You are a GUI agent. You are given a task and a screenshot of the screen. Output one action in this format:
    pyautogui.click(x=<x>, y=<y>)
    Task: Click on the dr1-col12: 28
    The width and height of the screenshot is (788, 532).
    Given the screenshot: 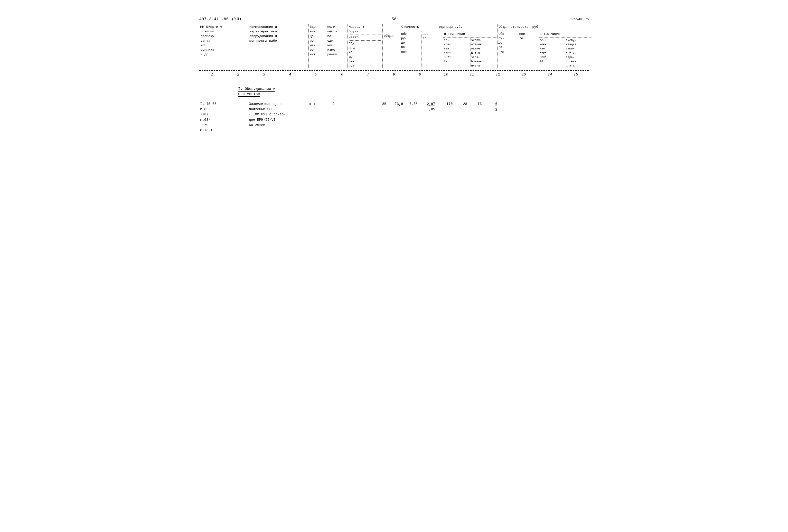 What is the action you would take?
    pyautogui.click(x=465, y=117)
    